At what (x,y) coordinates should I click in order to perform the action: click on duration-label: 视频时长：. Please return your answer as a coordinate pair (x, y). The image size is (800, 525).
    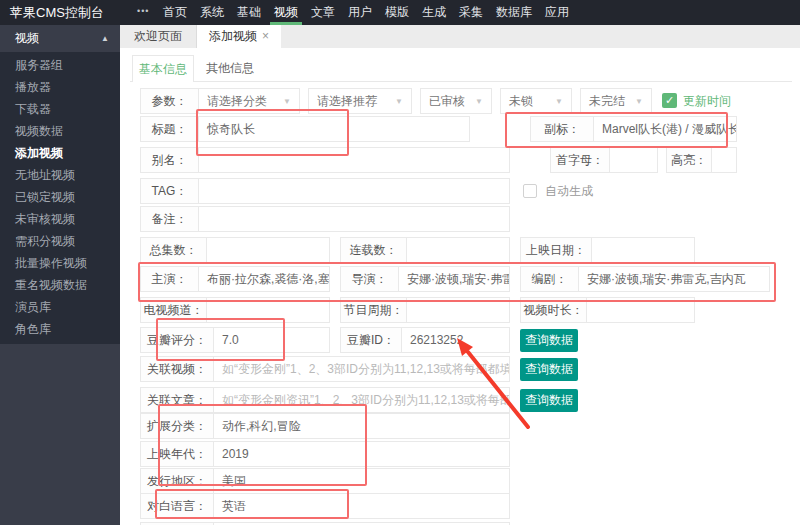
    Looking at the image, I should click on (554, 310).